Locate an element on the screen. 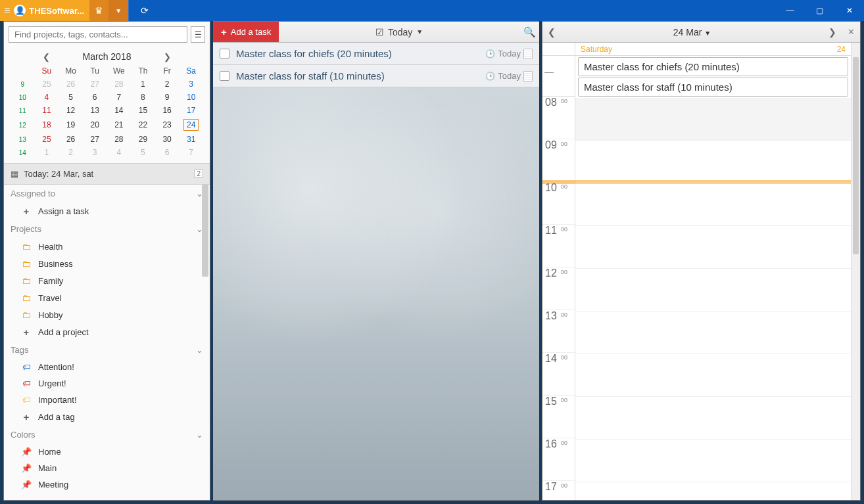 The height and width of the screenshot is (504, 864). app-menu: ≡ 👤 THESoftwar... is located at coordinates (45, 11).